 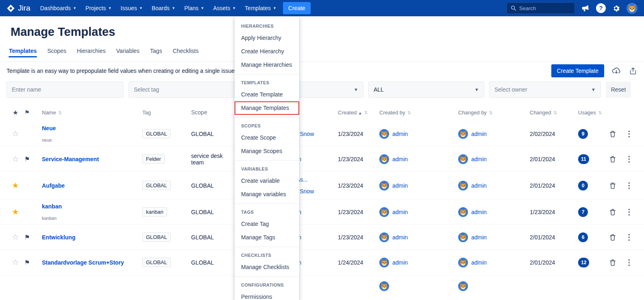 I want to click on export-icon, so click(x=633, y=71).